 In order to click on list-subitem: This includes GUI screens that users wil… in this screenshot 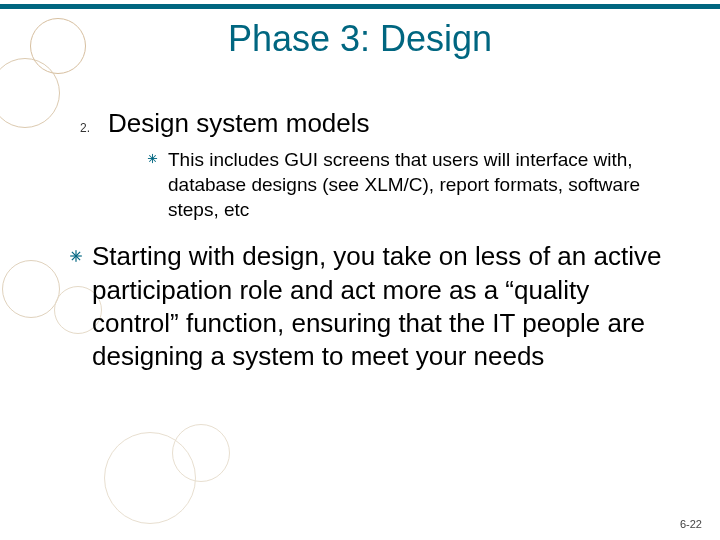, I will do `click(411, 184)`.